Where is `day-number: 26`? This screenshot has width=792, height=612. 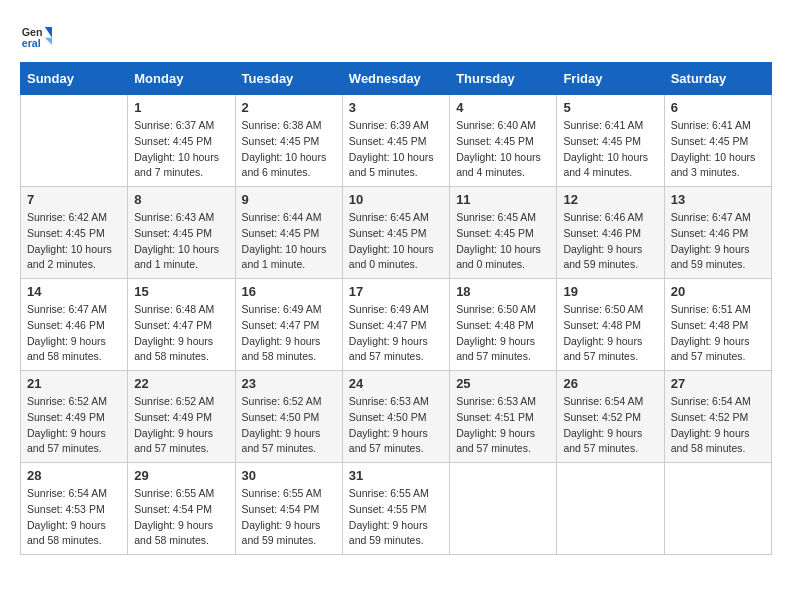
day-number: 26 is located at coordinates (610, 384).